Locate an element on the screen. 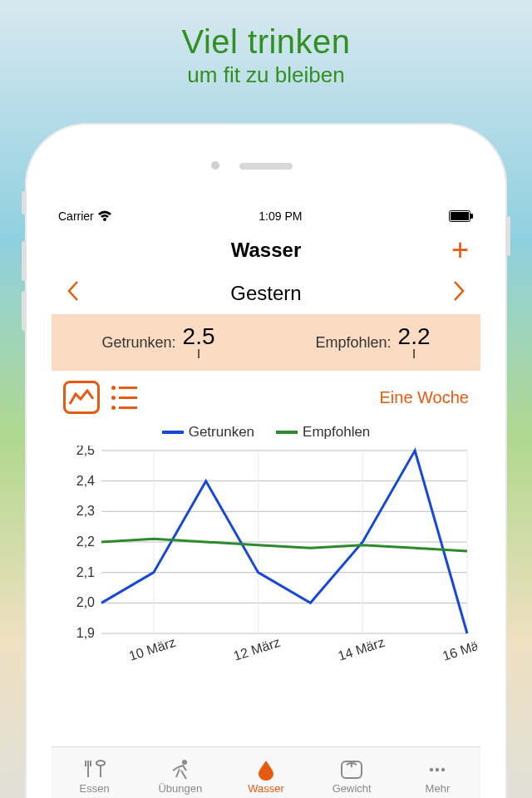  chart-view-button is located at coordinates (81, 397).